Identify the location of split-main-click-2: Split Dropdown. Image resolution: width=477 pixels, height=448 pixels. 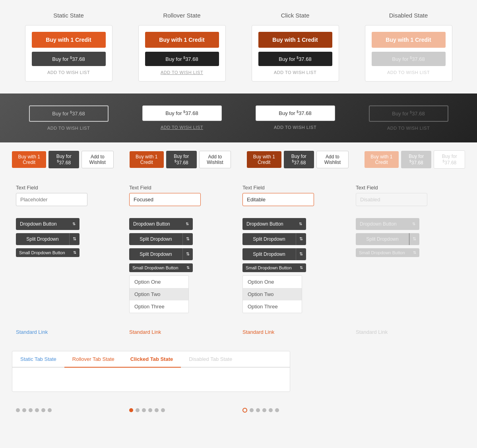
(270, 254).